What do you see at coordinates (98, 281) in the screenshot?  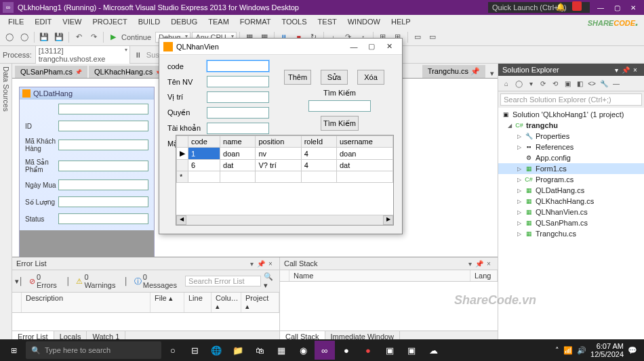 I see `warnings-filter: ⚠0 Warnings` at bounding box center [98, 281].